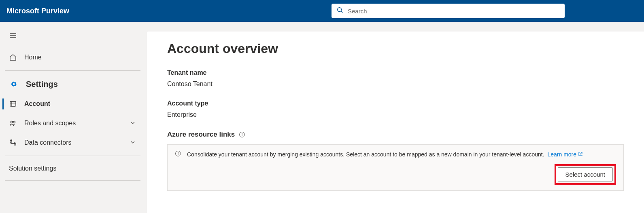 This screenshot has width=644, height=213. I want to click on app-title: Microsoft Purview, so click(38, 11).